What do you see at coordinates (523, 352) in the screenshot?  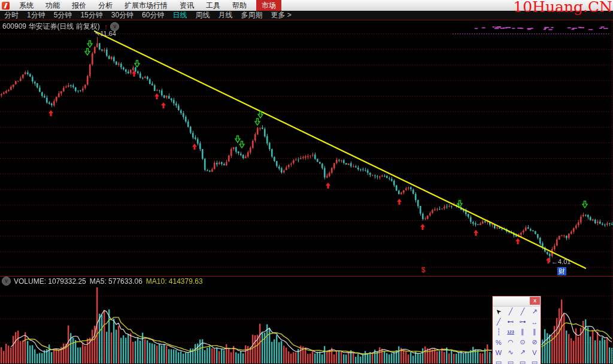 I see `trend-arrow-zigzag-tool-icon: ↗` at bounding box center [523, 352].